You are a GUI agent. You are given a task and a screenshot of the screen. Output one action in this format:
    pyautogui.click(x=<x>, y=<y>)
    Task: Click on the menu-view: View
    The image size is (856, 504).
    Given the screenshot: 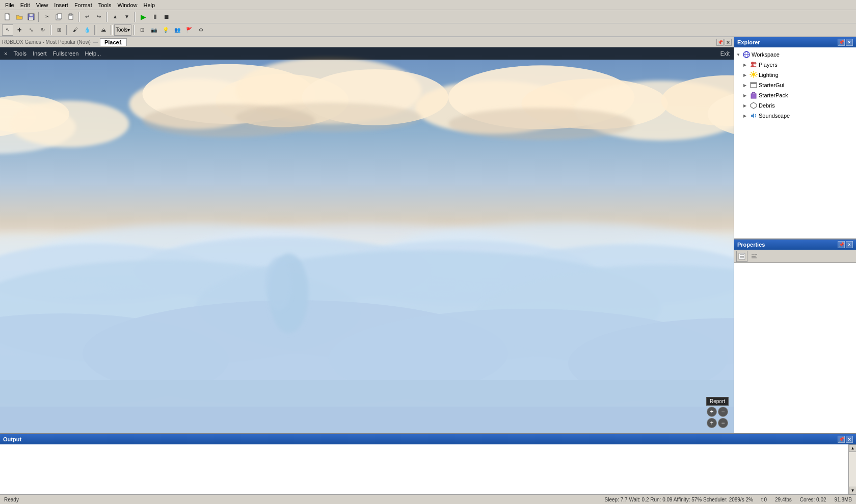 What is the action you would take?
    pyautogui.click(x=42, y=5)
    